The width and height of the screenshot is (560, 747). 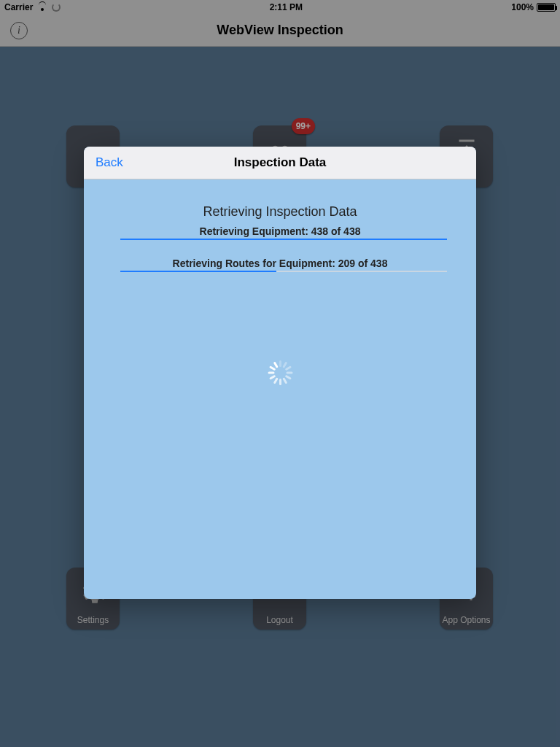 I want to click on loading-spinner-icon, so click(x=280, y=373).